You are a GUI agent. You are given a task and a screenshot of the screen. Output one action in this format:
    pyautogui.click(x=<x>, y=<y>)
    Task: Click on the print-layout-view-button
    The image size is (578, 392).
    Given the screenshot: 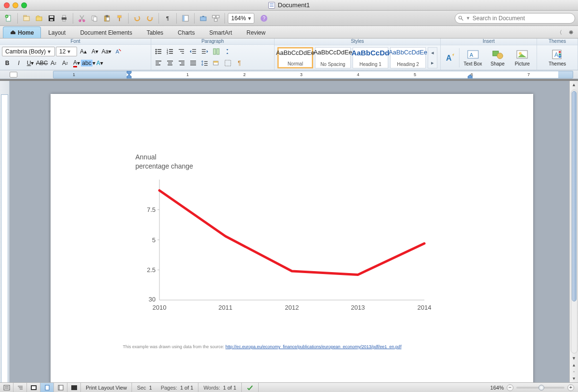 What is the action you would take?
    pyautogui.click(x=47, y=387)
    